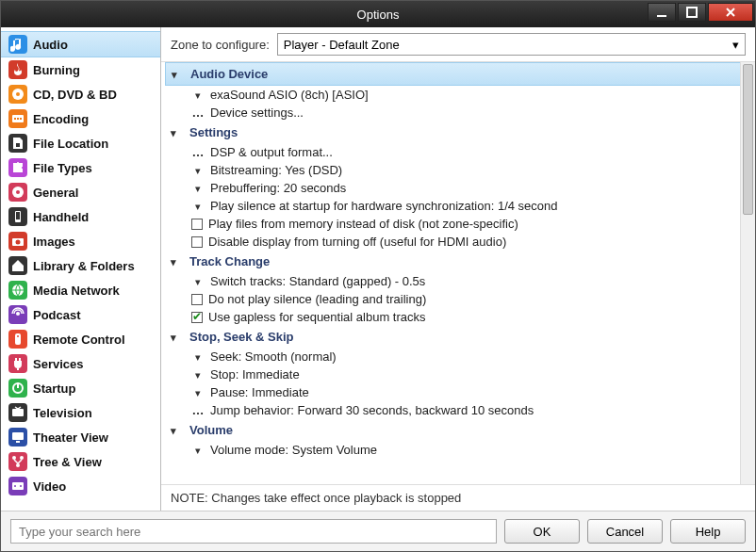 The height and width of the screenshot is (552, 756). What do you see at coordinates (81, 44) in the screenshot?
I see `sidebar-item-audio: Audio` at bounding box center [81, 44].